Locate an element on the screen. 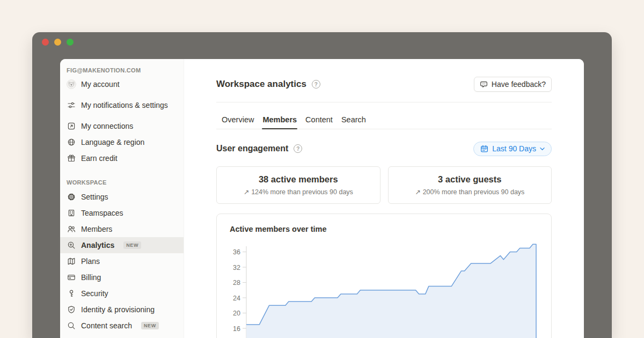  active-guests-stat-card: 3 active guests ↗ 200% more than previou… is located at coordinates (470, 185).